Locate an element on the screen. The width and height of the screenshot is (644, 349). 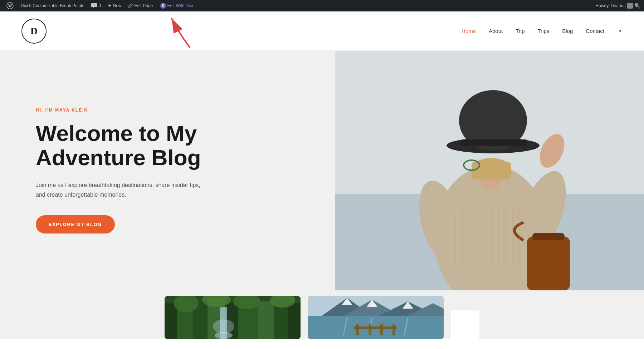
admin-bar-right: Howdy, Deanna 🔍 is located at coordinates (618, 6).